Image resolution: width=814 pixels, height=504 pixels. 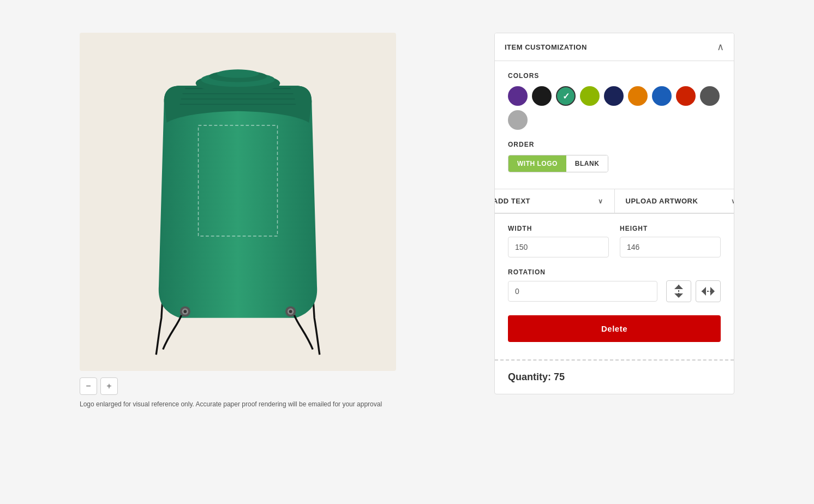 I want to click on height-field-group: HEIGHT, so click(x=670, y=241).